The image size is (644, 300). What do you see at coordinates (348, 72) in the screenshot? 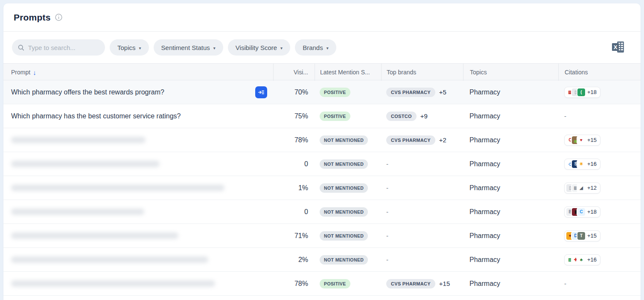
I see `column-header-sentiment: Latest Mention S...` at bounding box center [348, 72].